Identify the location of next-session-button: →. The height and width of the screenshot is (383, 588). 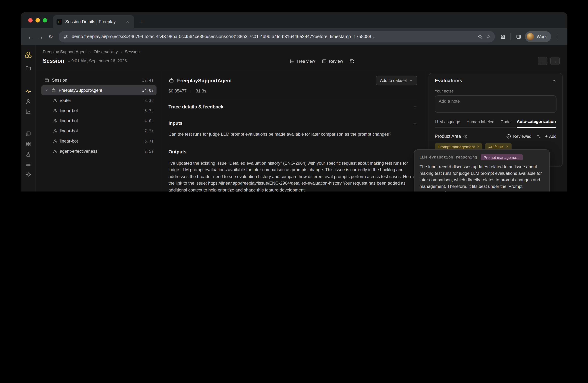
(555, 61).